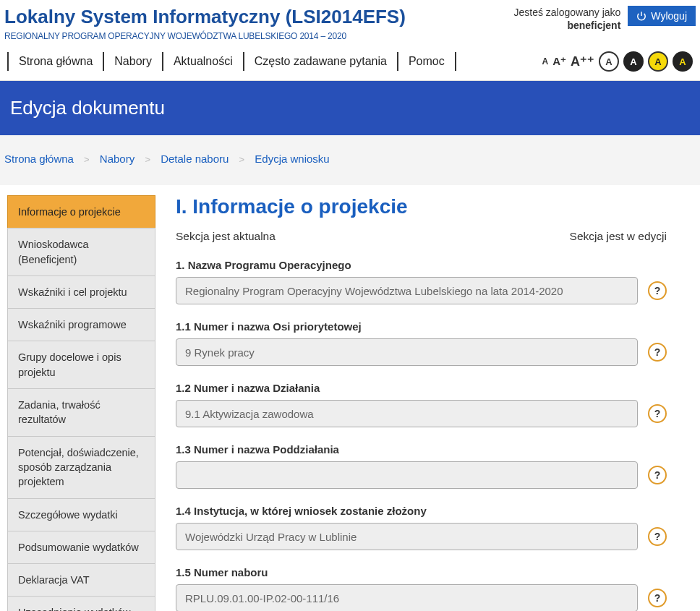 The image size is (700, 611). Describe the element at coordinates (321, 61) in the screenshot. I see `nav-faq: Często zadawane pytania` at that location.